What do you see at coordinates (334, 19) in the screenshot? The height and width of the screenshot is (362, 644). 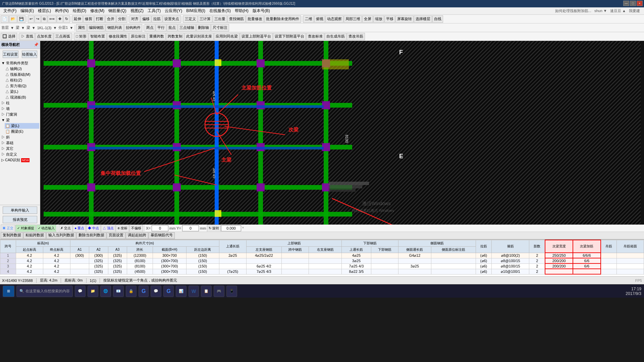 I see `tb-orbit: 动态观察` at bounding box center [334, 19].